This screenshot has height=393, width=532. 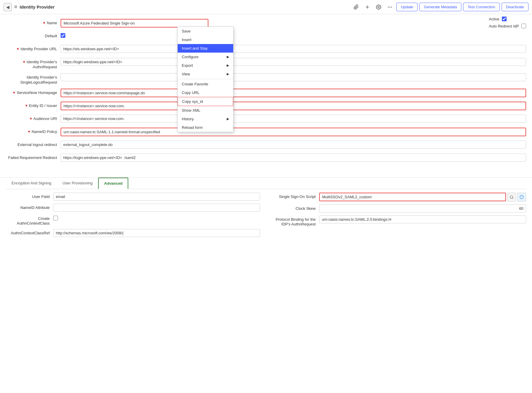 I want to click on nameid-attr-row: NameID Attribute, so click(x=133, y=207).